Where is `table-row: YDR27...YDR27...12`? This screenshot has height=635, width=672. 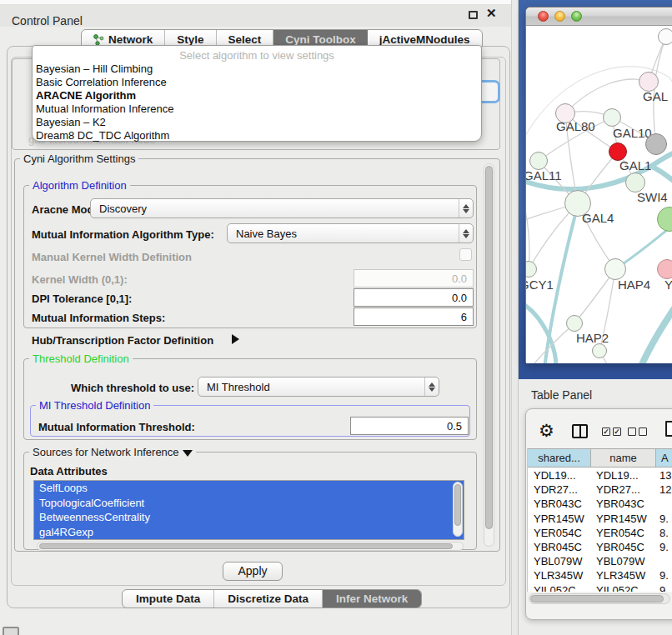 table-row: YDR27...YDR27...12 is located at coordinates (600, 490).